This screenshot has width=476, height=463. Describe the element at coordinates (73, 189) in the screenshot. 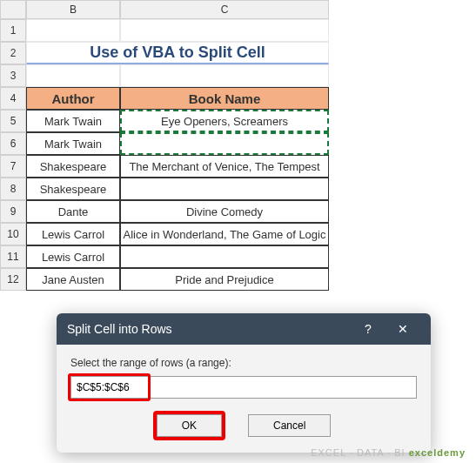

I see `cell-author-8: Shakespeare` at that location.